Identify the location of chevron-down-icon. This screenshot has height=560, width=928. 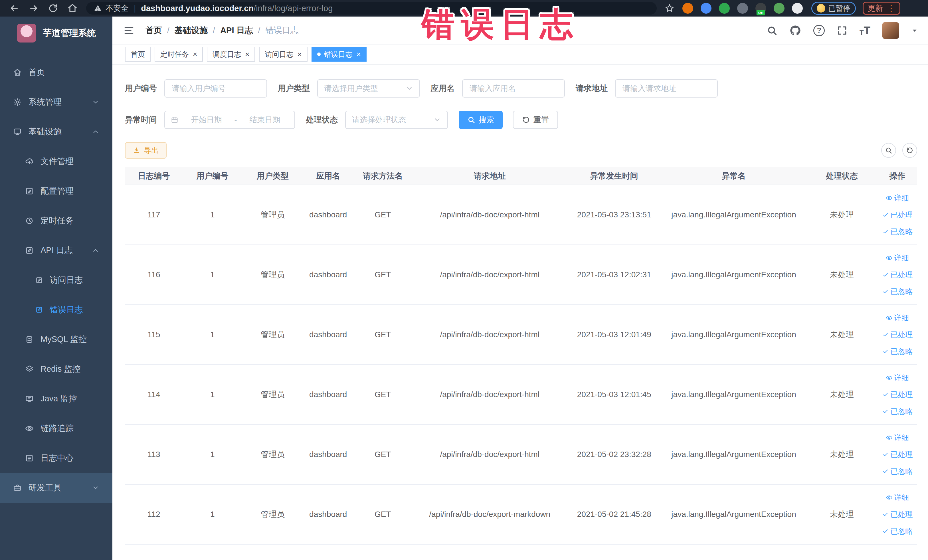
(914, 31).